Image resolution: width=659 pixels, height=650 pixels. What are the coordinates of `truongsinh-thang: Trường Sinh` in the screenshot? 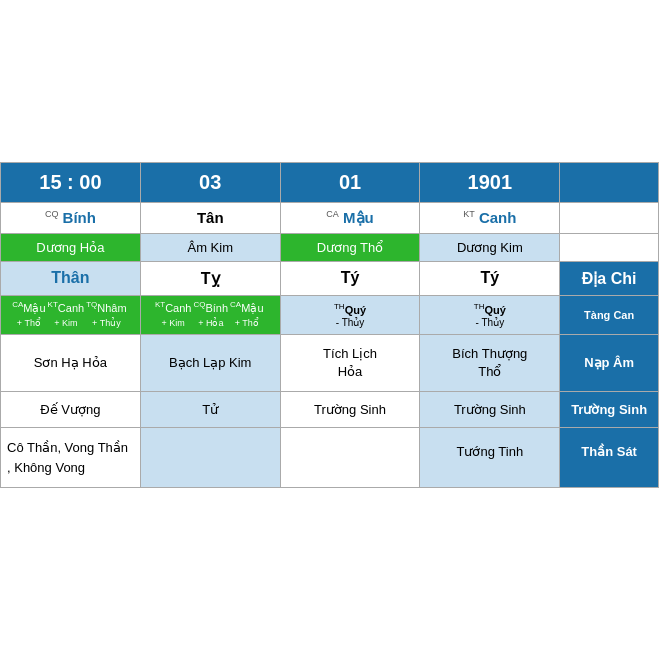 It's located at (350, 410).